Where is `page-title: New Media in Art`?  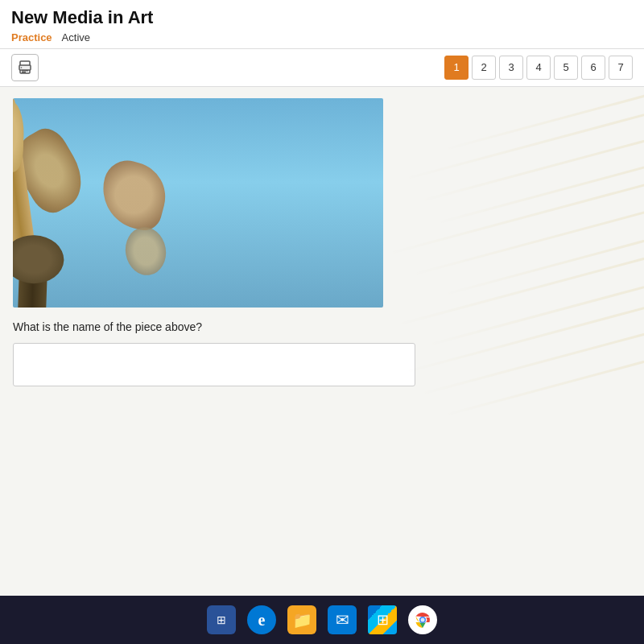
page-title: New Media in Art is located at coordinates (322, 18).